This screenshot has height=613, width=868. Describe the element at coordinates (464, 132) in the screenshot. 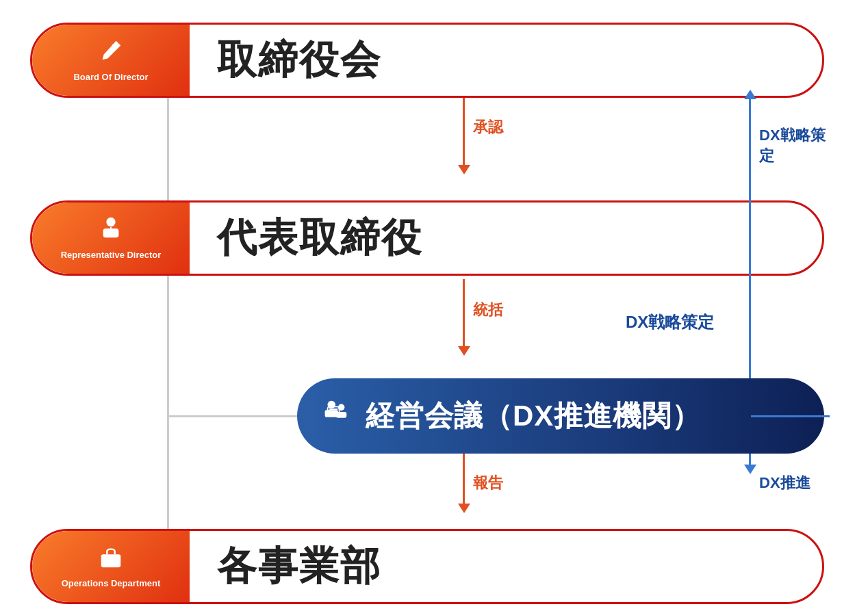

I see `arrow-board-to-rep` at that location.